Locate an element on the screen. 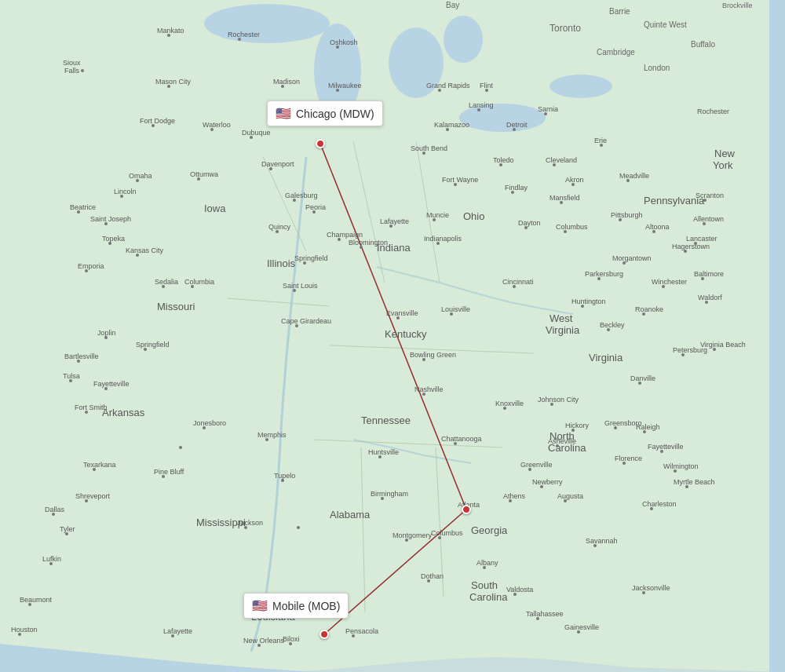 Image resolution: width=785 pixels, height=672 pixels. svg-text: Arkansas is located at coordinates (124, 413).